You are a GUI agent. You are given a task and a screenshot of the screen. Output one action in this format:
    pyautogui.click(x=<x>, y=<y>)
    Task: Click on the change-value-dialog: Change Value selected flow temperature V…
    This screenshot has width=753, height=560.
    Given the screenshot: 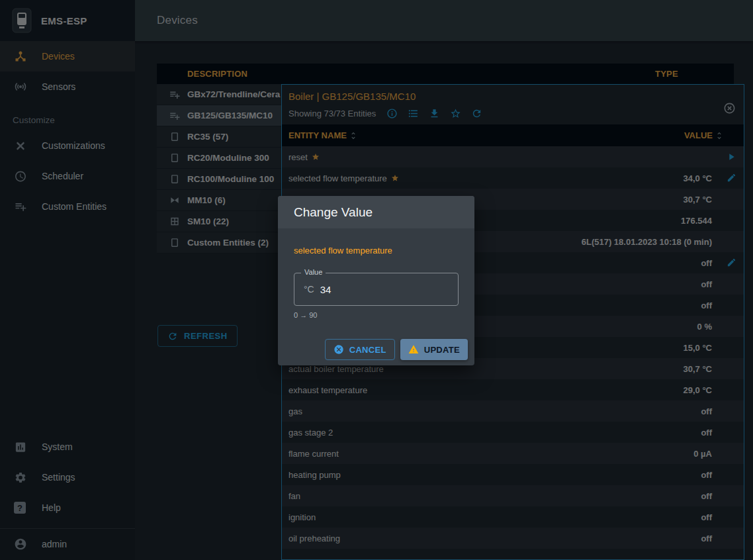 What is the action you would take?
    pyautogui.click(x=376, y=281)
    